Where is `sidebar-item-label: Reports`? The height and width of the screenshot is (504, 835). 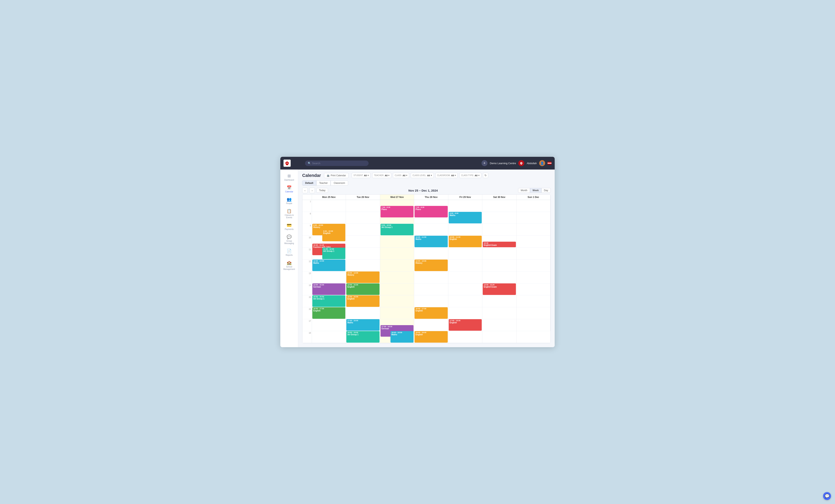
sidebar-item-label: Reports is located at coordinates (289, 255).